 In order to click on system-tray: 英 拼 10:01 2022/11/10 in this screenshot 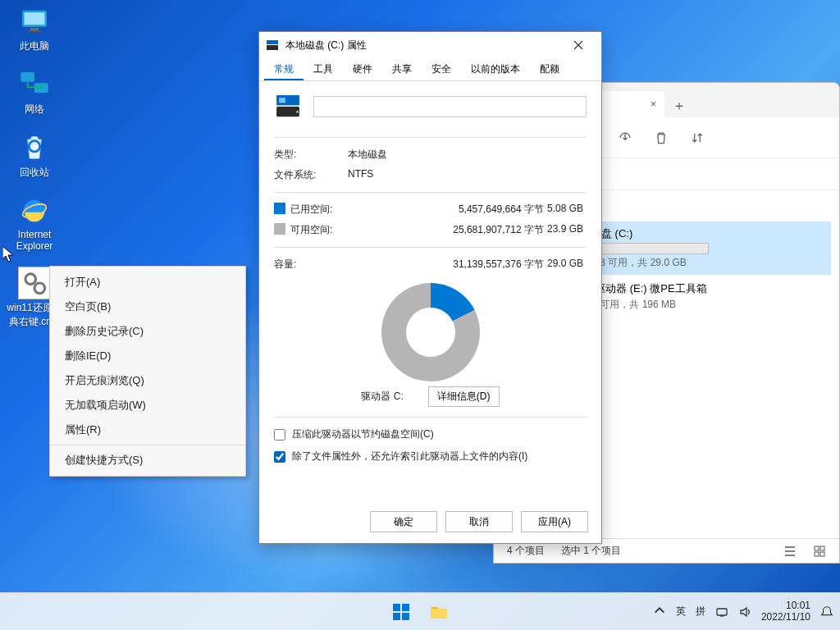, I will do `click(746, 612)`.